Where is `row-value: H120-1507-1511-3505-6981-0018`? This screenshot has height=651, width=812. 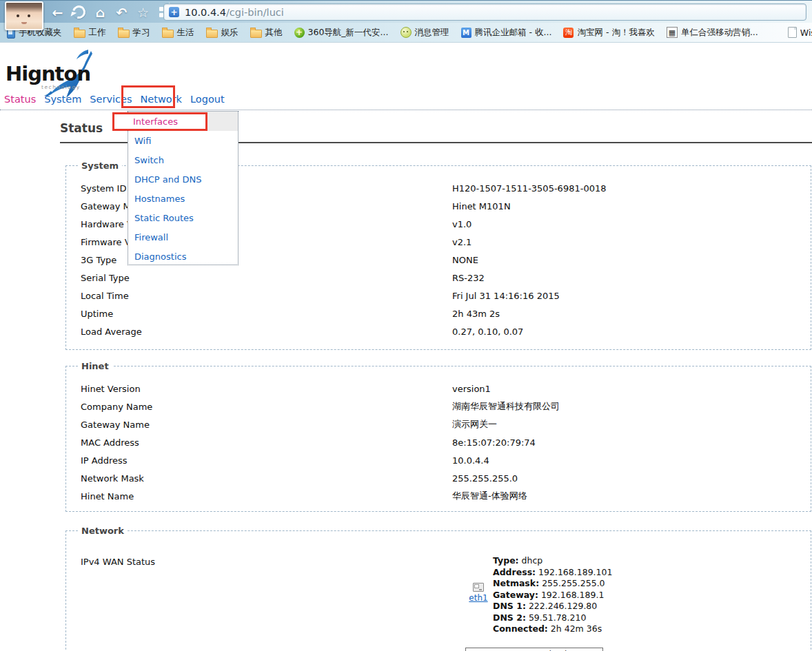 row-value: H120-1507-1511-3505-6981-0018 is located at coordinates (529, 189).